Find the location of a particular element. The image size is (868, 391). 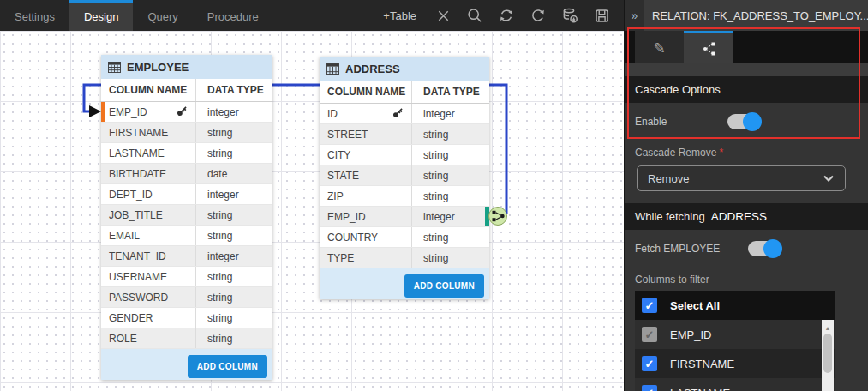

close-icon is located at coordinates (443, 15).